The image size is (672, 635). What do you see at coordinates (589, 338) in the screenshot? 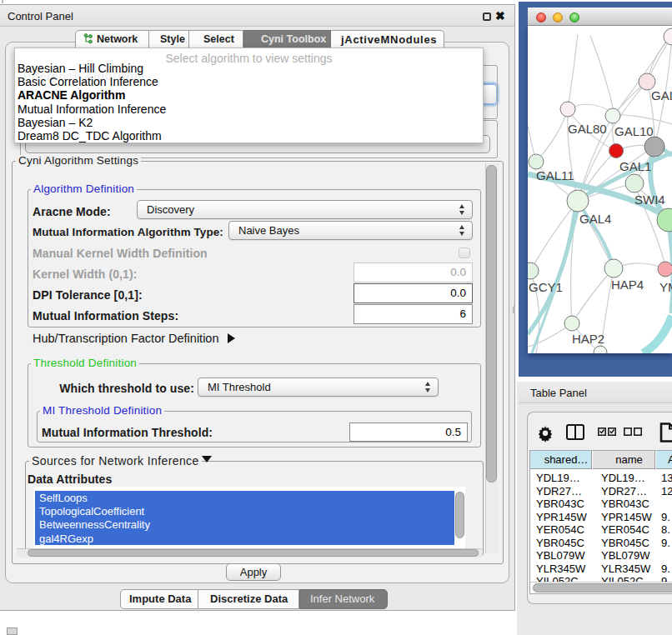
I see `svg-text: HAP2` at bounding box center [589, 338].